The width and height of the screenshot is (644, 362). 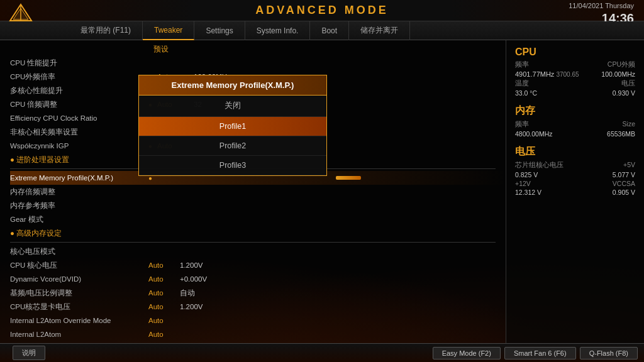 I want to click on top-bar: AORUS ADVANCED MODE 11/04/2021 Thursday …, so click(x=322, y=11).